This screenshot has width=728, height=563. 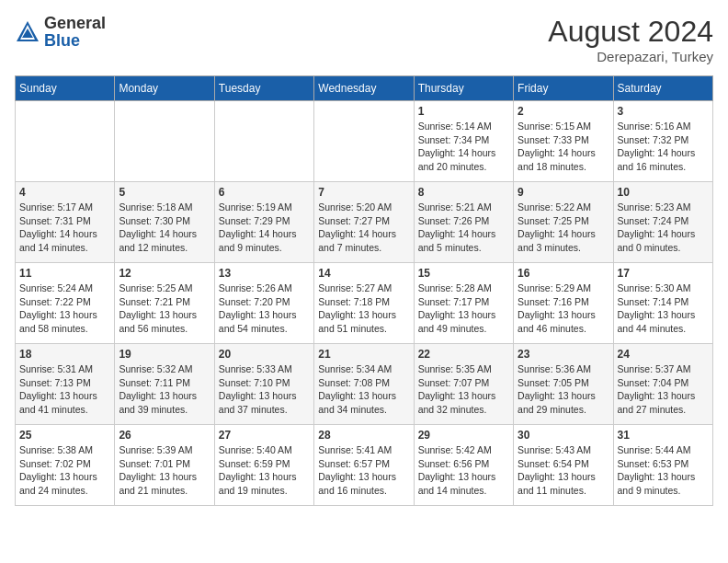 What do you see at coordinates (563, 273) in the screenshot?
I see `day-number: 16` at bounding box center [563, 273].